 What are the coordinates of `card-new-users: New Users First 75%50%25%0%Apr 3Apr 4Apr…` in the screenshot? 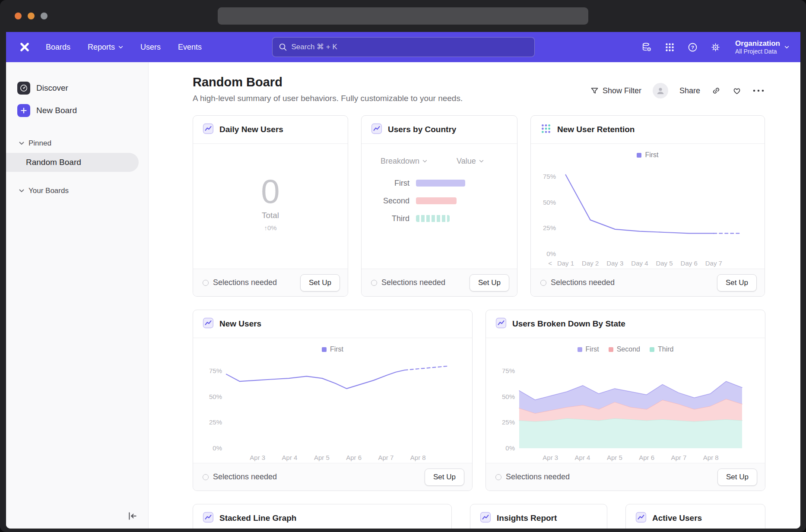 It's located at (333, 400).